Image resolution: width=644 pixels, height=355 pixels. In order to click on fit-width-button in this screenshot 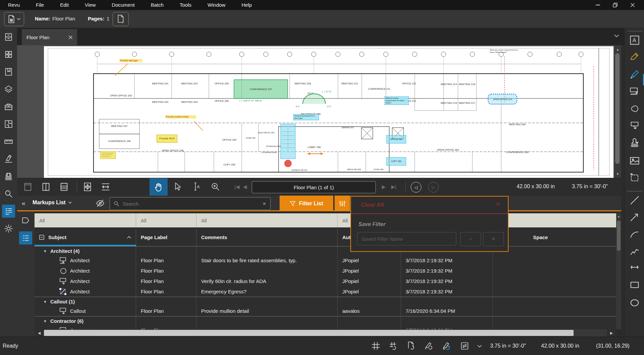, I will do `click(106, 187)`.